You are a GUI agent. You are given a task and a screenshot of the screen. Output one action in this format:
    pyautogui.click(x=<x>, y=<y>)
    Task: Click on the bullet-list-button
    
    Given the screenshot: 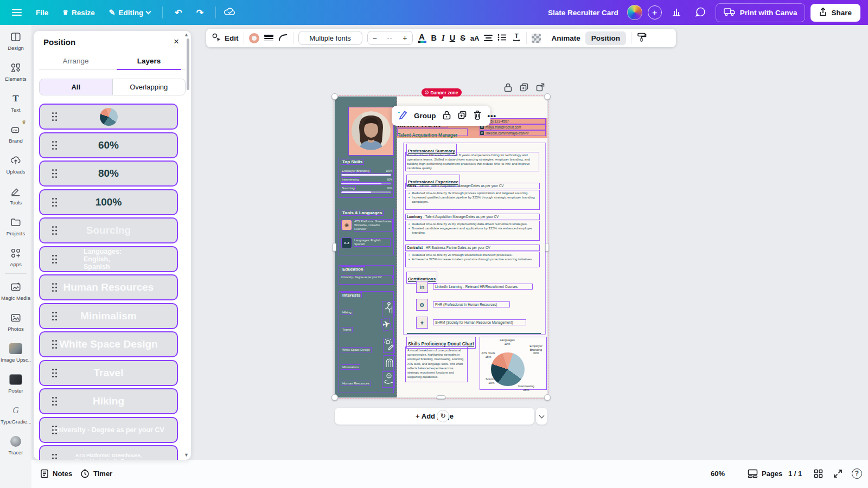 What is the action you would take?
    pyautogui.click(x=502, y=38)
    